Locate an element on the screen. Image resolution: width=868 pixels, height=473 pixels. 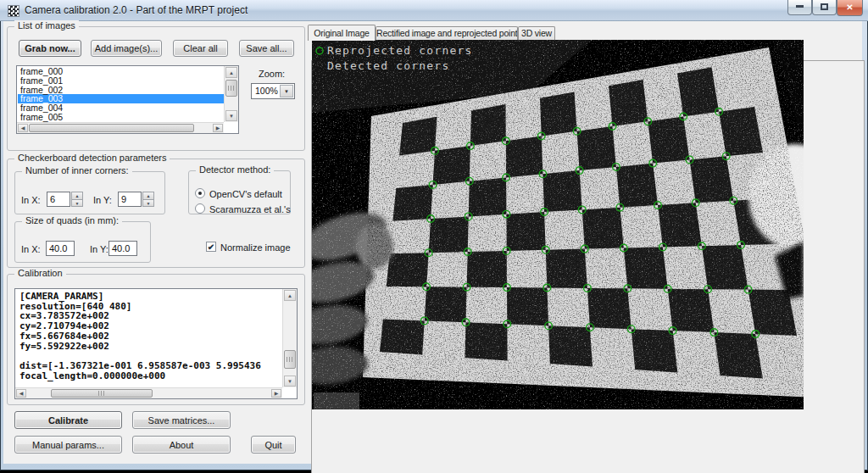
zoom-label: Zoom: is located at coordinates (271, 74).